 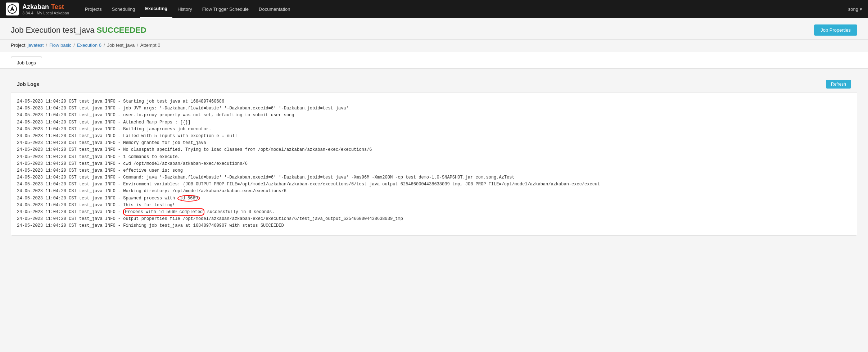 I want to click on breadcrumb-execution-label: Execution, so click(x=87, y=45).